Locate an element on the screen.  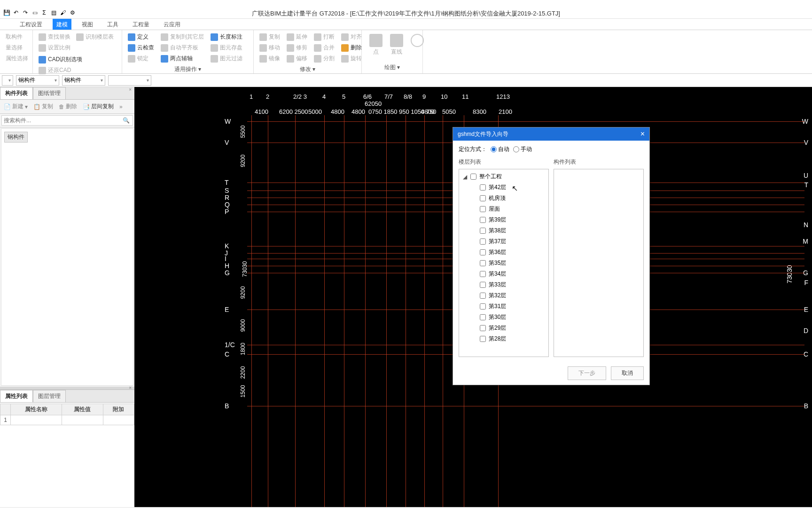
list-item: 屋面 is located at coordinates (504, 209).